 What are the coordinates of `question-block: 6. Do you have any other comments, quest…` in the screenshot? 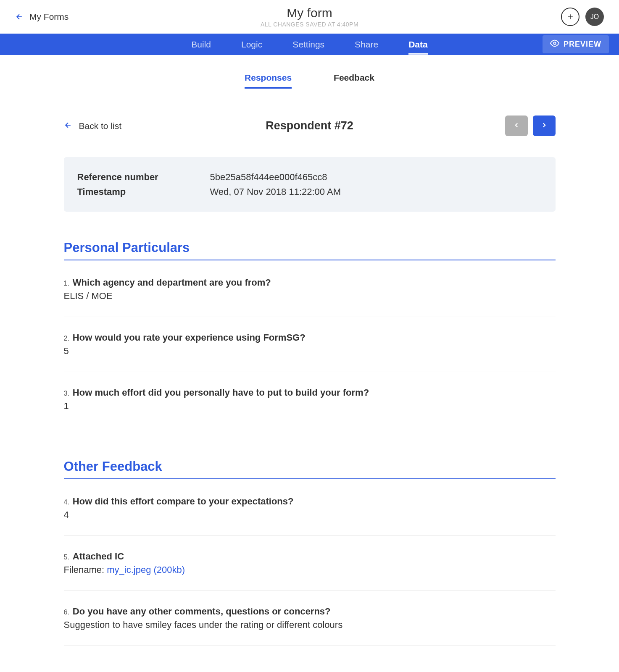 It's located at (310, 626).